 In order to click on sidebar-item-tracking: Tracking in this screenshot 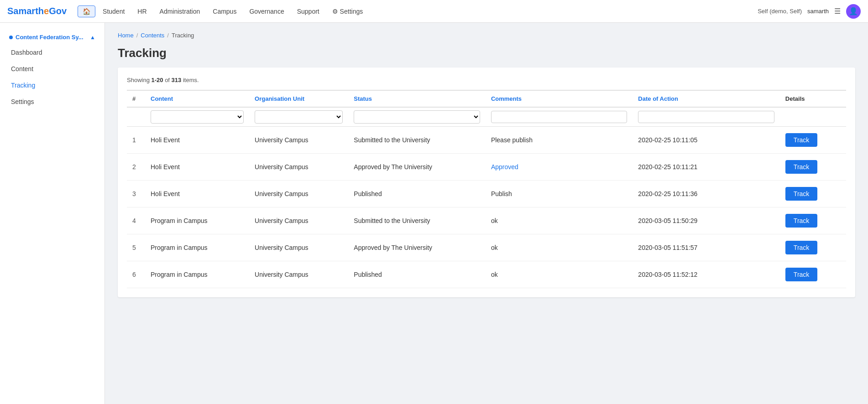, I will do `click(52, 85)`.